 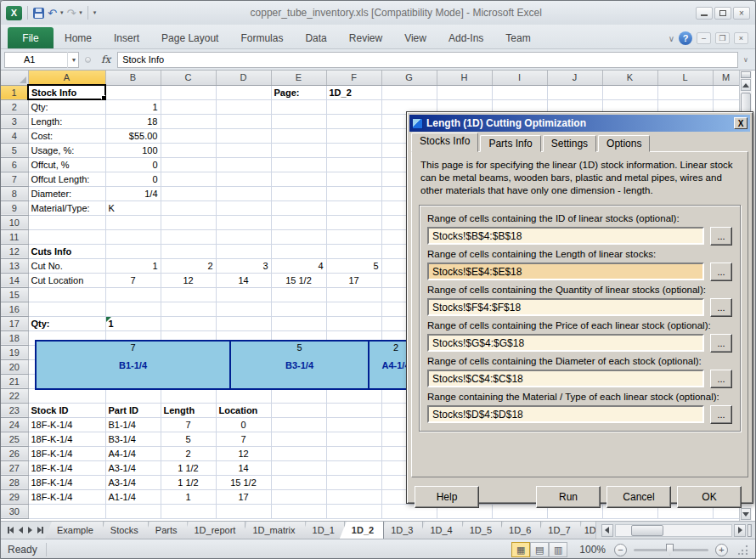 I want to click on cell-A11, so click(x=66, y=236).